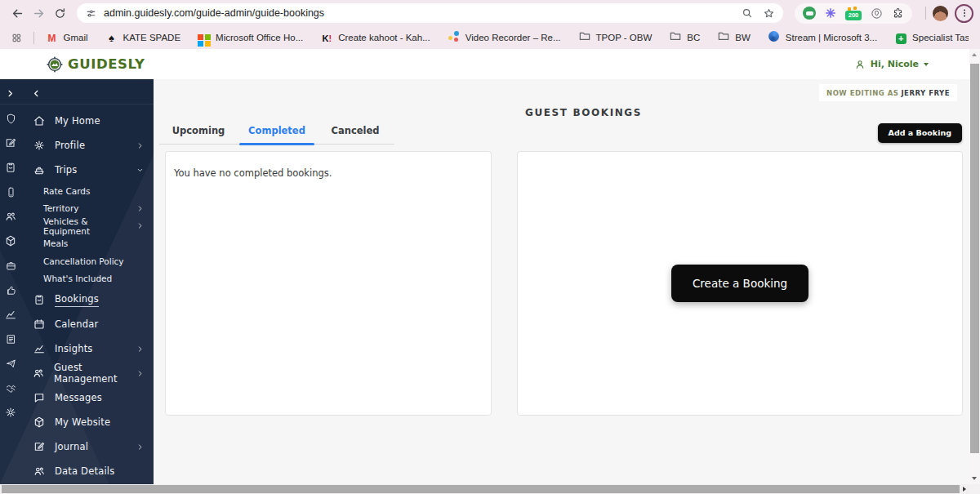 This screenshot has height=494, width=980. Describe the element at coordinates (809, 13) in the screenshot. I see `bot-extension-icon` at that location.